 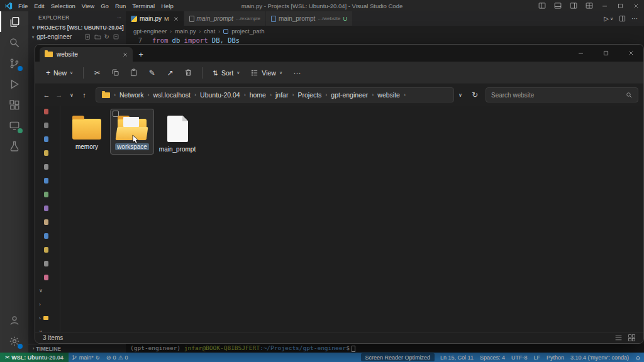 I want to click on notifications-bell-icon, so click(x=638, y=357).